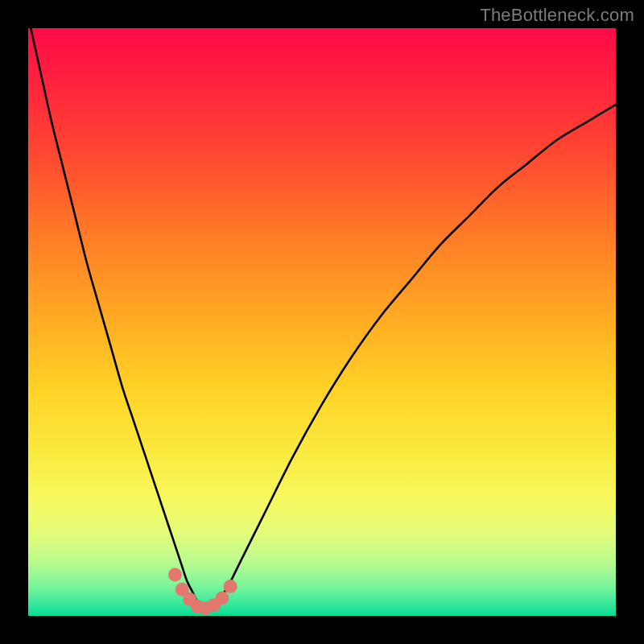 The width and height of the screenshot is (644, 644). I want to click on highlight-markers, so click(203, 591).